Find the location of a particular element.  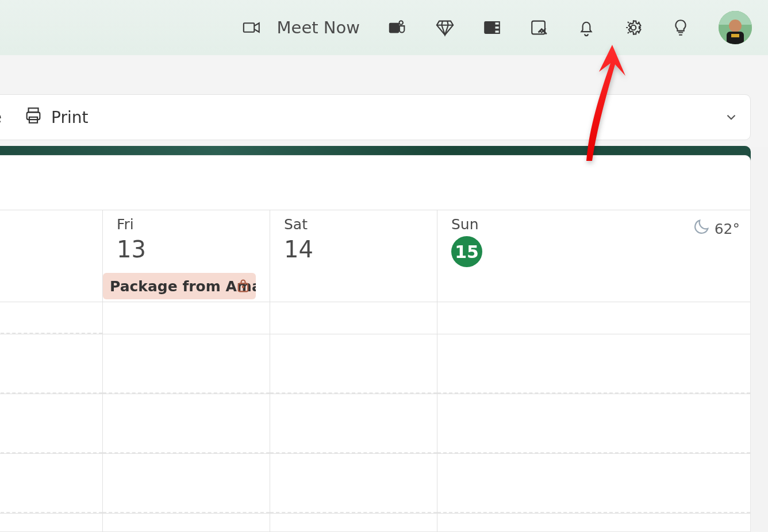

calendar-event: Package from Ama is located at coordinates (179, 286).